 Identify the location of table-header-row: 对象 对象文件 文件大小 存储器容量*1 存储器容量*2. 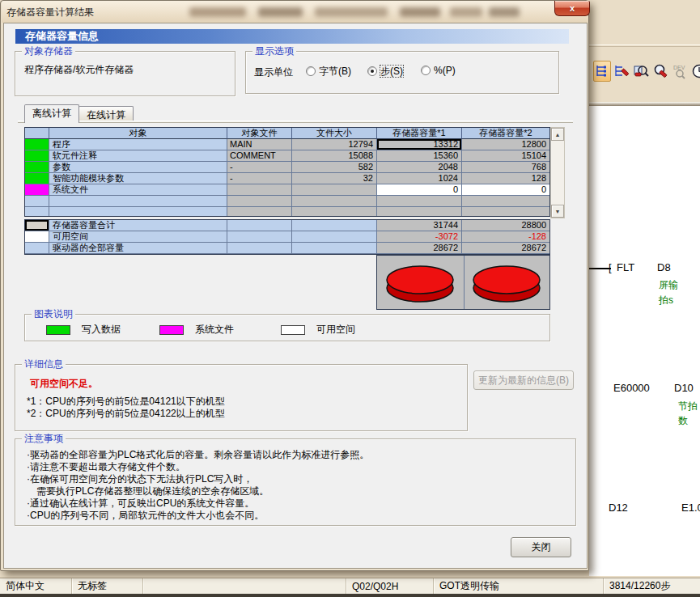
(287, 133).